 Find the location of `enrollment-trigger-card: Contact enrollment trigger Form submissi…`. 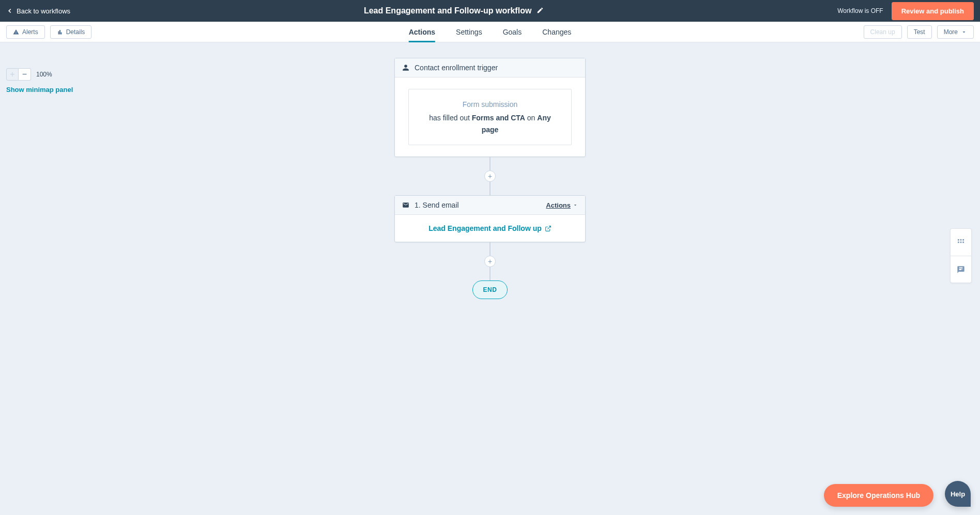

enrollment-trigger-card: Contact enrollment trigger Form submissi… is located at coordinates (490, 107).